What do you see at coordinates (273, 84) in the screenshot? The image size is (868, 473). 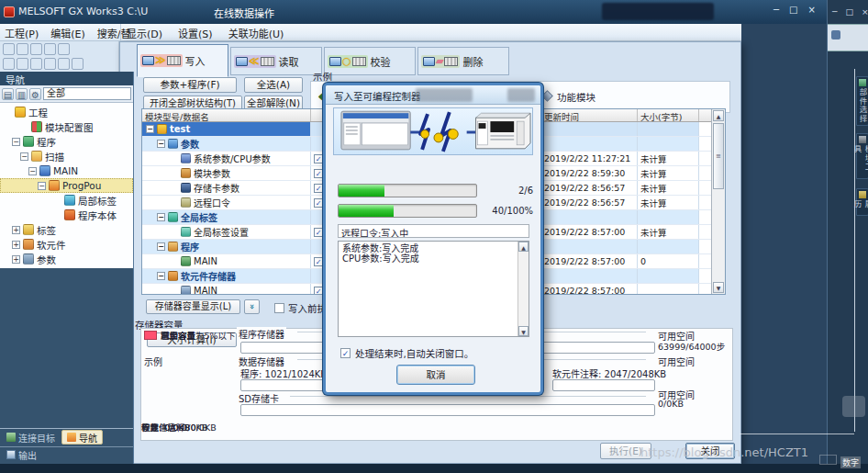 I see `select-all-button: 全选(A)` at bounding box center [273, 84].